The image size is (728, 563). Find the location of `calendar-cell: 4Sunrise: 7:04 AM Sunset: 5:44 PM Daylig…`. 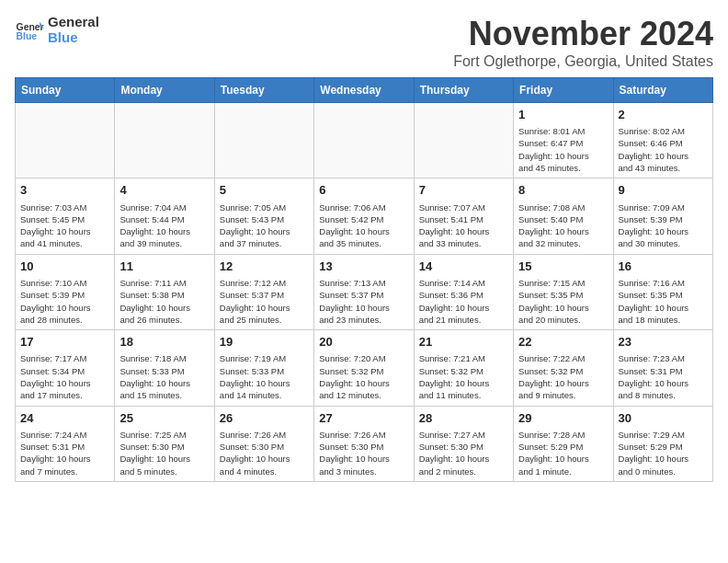

calendar-cell: 4Sunrise: 7:04 AM Sunset: 5:44 PM Daylig… is located at coordinates (165, 216).